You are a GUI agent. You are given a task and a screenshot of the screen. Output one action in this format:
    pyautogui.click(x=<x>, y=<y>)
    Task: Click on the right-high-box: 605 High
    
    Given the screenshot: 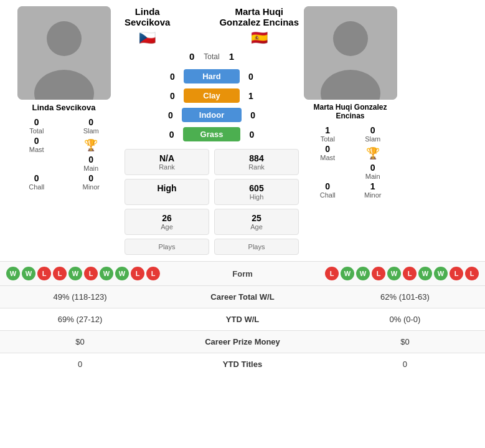 What is the action you would take?
    pyautogui.click(x=257, y=192)
    